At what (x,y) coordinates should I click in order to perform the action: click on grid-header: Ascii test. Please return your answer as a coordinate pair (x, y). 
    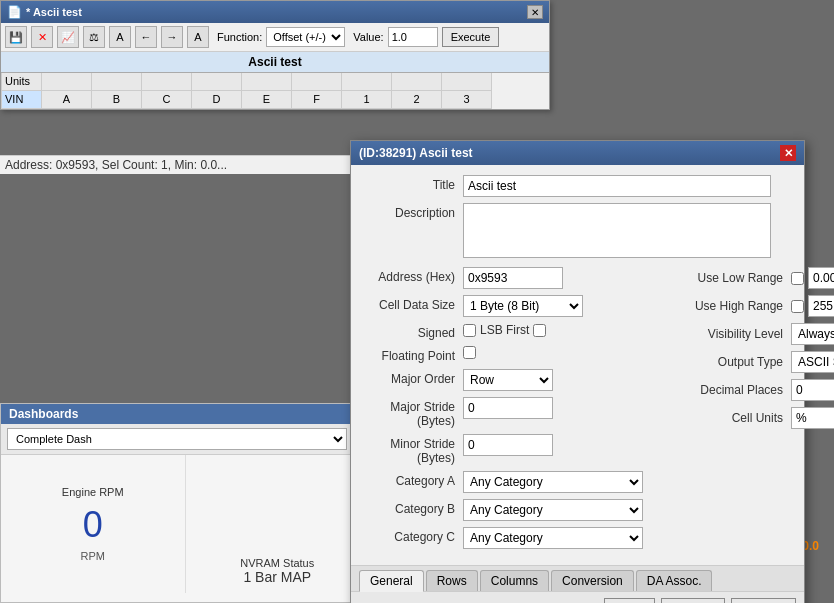
    Looking at the image, I should click on (275, 62).